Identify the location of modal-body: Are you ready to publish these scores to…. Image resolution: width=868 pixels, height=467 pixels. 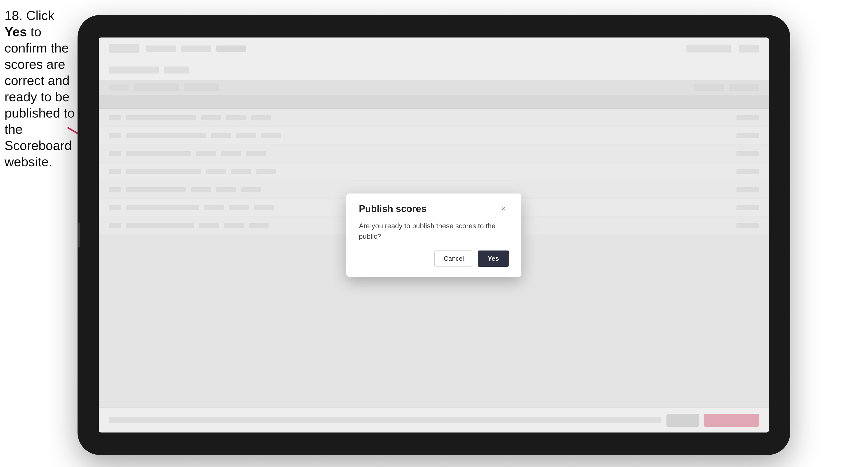
(434, 231).